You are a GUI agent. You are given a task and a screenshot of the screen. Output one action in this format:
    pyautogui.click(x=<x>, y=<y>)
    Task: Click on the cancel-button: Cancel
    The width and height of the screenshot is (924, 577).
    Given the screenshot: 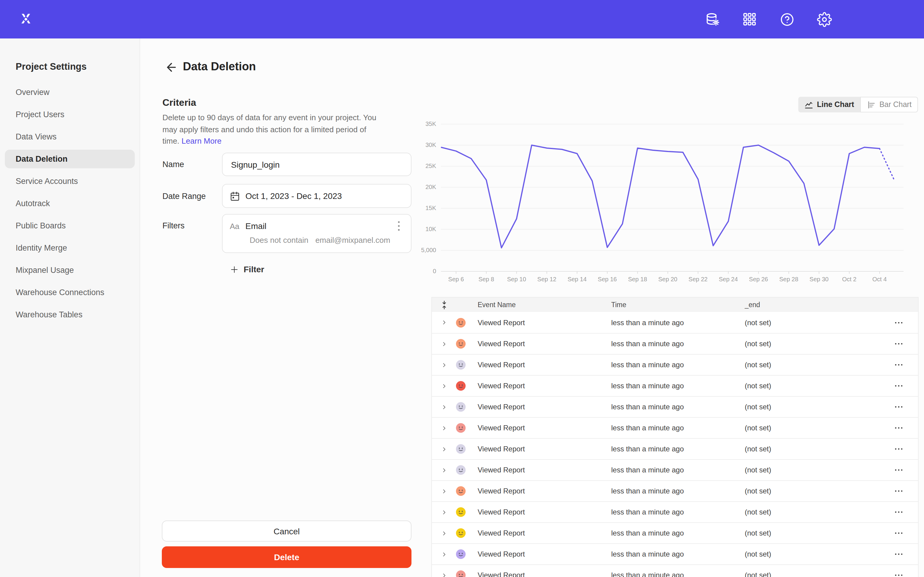 What is the action you would take?
    pyautogui.click(x=287, y=531)
    